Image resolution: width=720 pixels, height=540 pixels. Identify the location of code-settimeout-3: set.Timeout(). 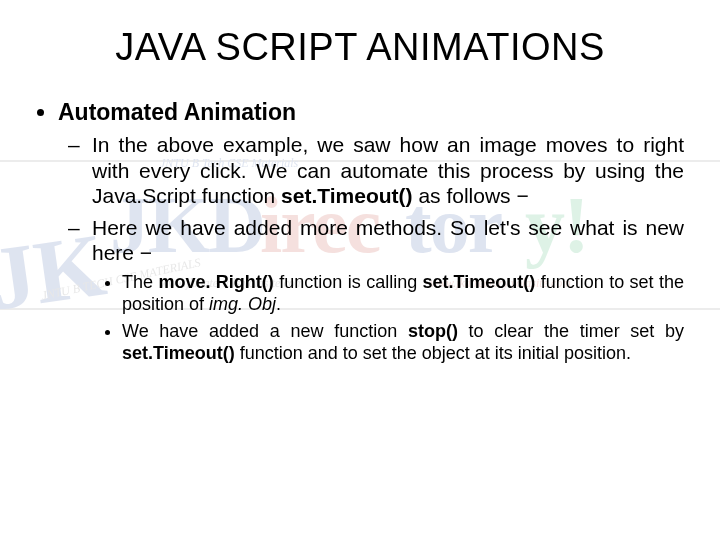
(178, 353).